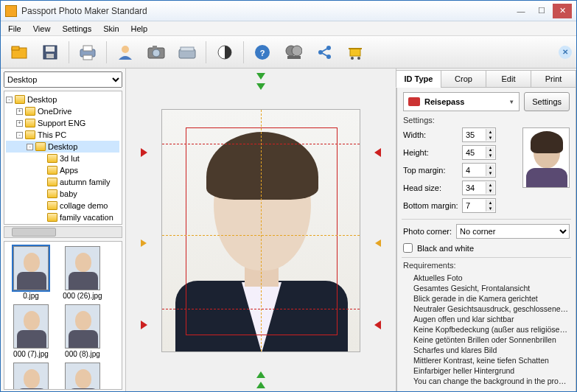 The height and width of the screenshot is (392, 577). I want to click on tab-print: Print, so click(553, 79).